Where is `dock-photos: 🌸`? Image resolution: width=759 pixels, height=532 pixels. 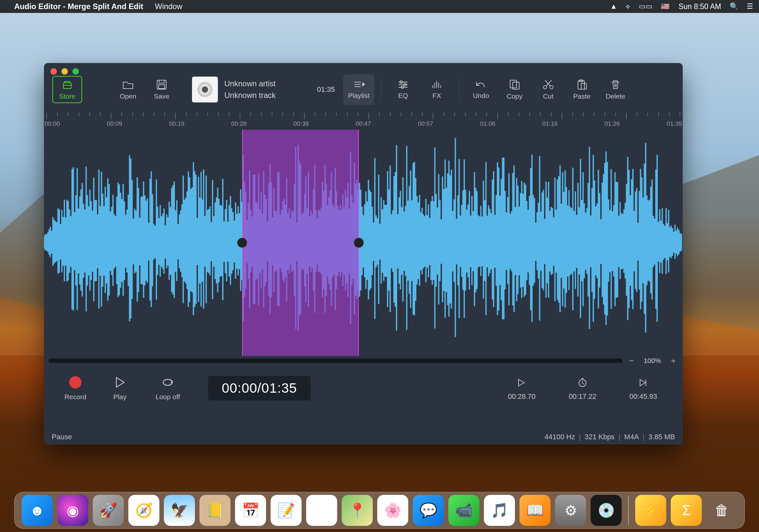
dock-photos: 🌸 is located at coordinates (393, 510).